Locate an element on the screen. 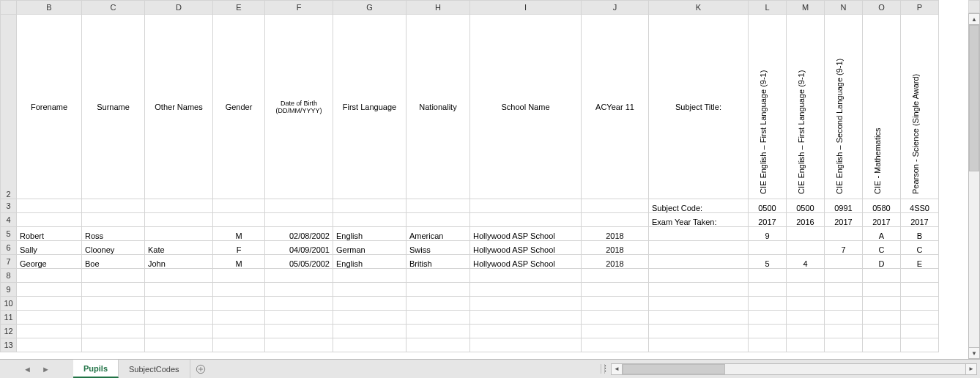 The height and width of the screenshot is (378, 980). col-header: C is located at coordinates (114, 7).